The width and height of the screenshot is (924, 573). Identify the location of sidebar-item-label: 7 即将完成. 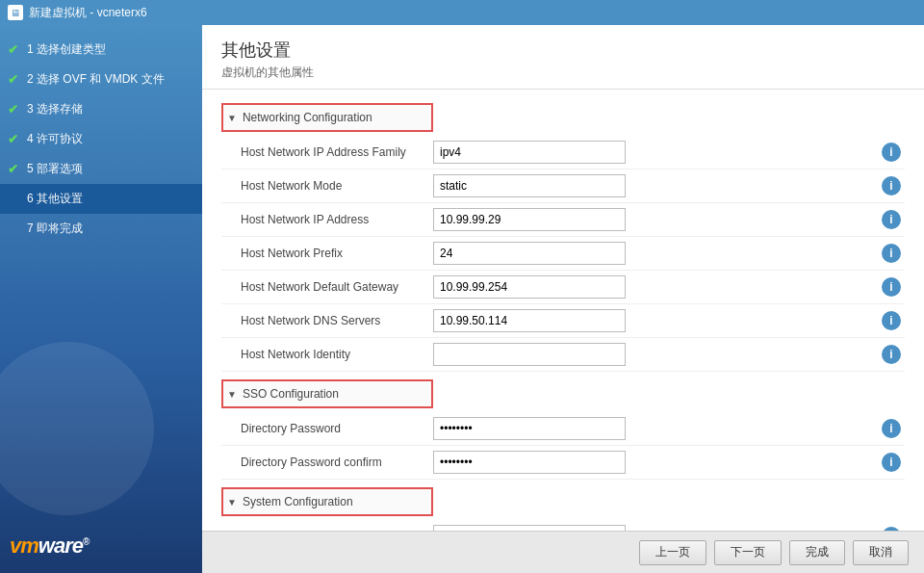
(55, 229).